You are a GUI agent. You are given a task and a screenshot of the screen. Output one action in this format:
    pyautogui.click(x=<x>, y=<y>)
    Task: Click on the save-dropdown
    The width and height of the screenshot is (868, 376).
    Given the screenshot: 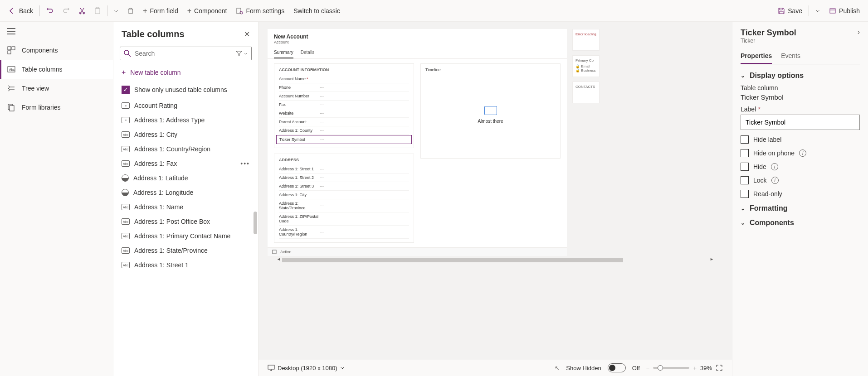 What is the action you would take?
    pyautogui.click(x=818, y=11)
    